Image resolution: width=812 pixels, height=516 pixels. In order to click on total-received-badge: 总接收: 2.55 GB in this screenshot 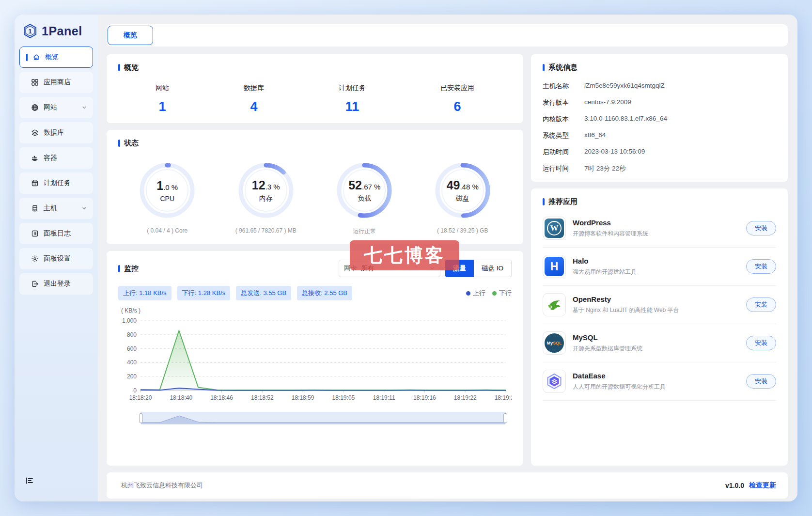, I will do `click(325, 293)`.